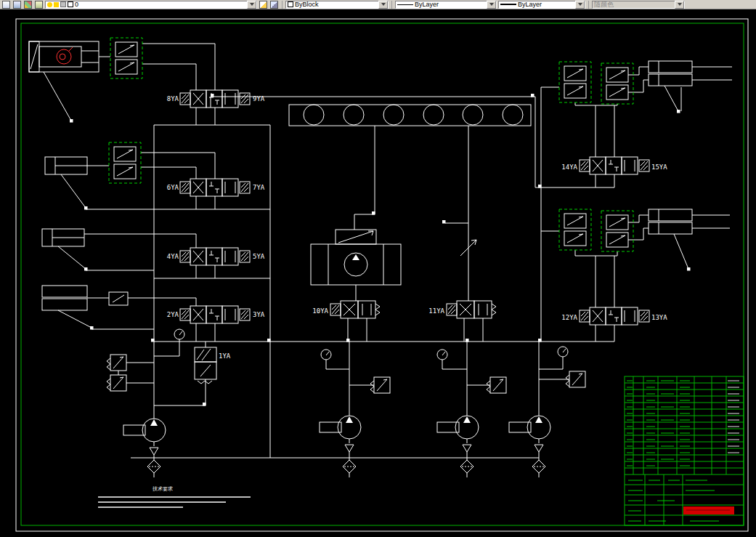 The image size is (756, 537). What do you see at coordinates (39, 4) in the screenshot?
I see `layer-states-button` at bounding box center [39, 4].